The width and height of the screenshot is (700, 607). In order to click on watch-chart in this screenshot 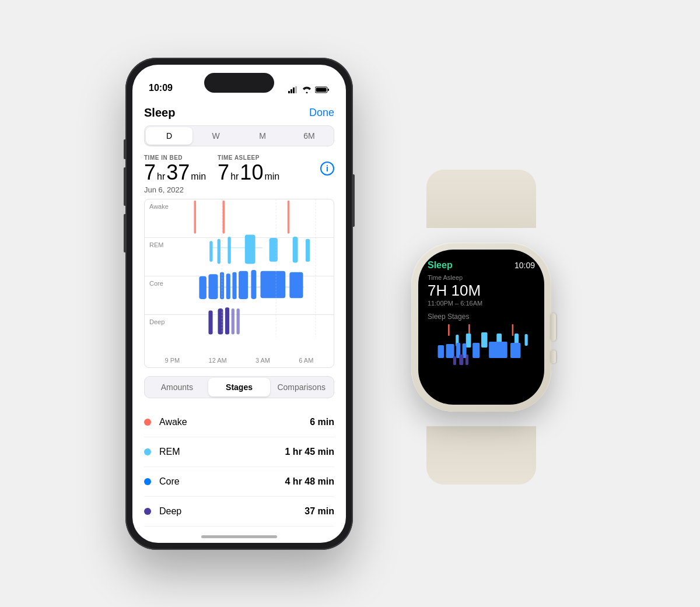, I will do `click(481, 345)`.